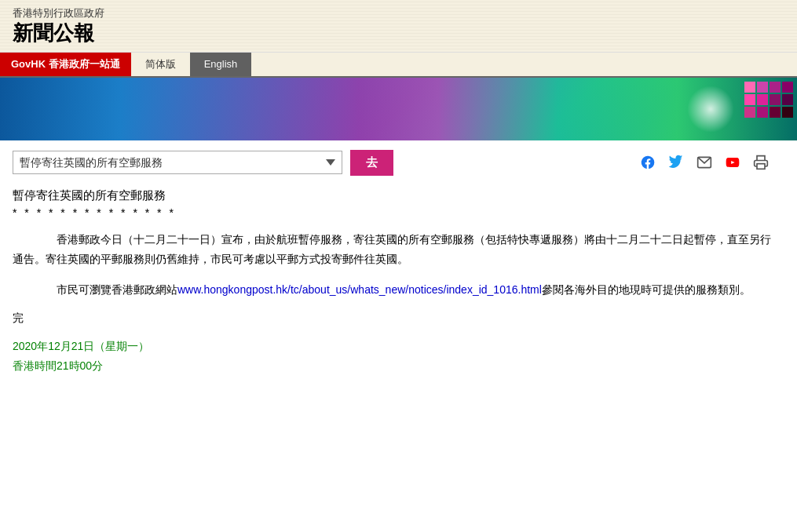 This screenshot has height=532, width=797. What do you see at coordinates (221, 64) in the screenshot?
I see `english-link: English` at bounding box center [221, 64].